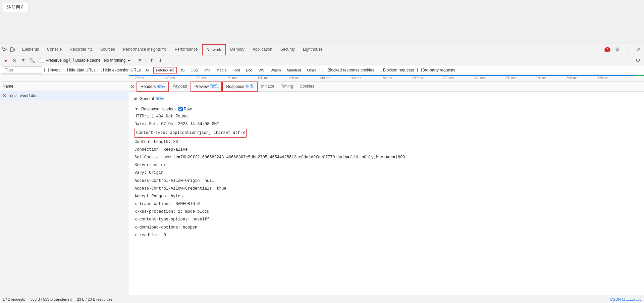 The image size is (644, 303). I want to click on tab-initiator: Initiator, so click(268, 87).